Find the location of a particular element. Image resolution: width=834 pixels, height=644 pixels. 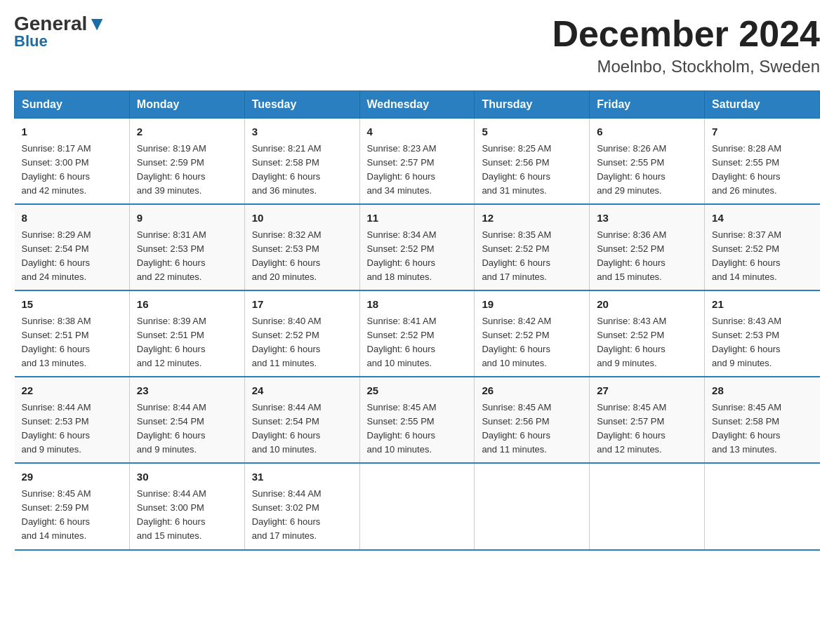

table-row: 12 Sunrise: 8:35 AMSunset: 2:52 PMDaylig… is located at coordinates (532, 247).